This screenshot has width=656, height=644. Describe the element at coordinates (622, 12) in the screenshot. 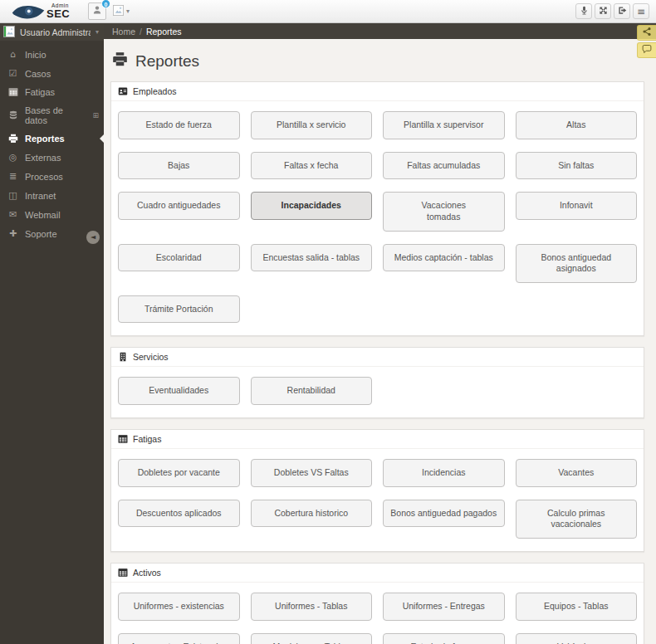

I see `logout-button` at that location.